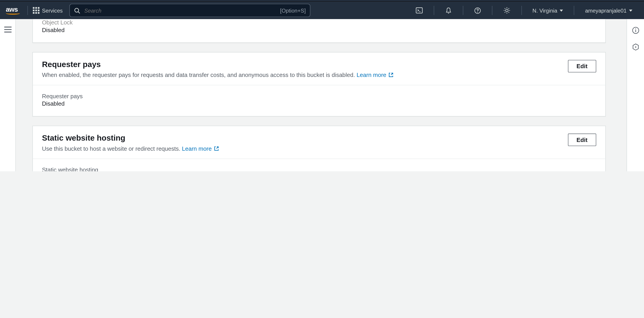  What do you see at coordinates (319, 169) in the screenshot?
I see `static-hosting-status-label: Static website hosting` at bounding box center [319, 169].